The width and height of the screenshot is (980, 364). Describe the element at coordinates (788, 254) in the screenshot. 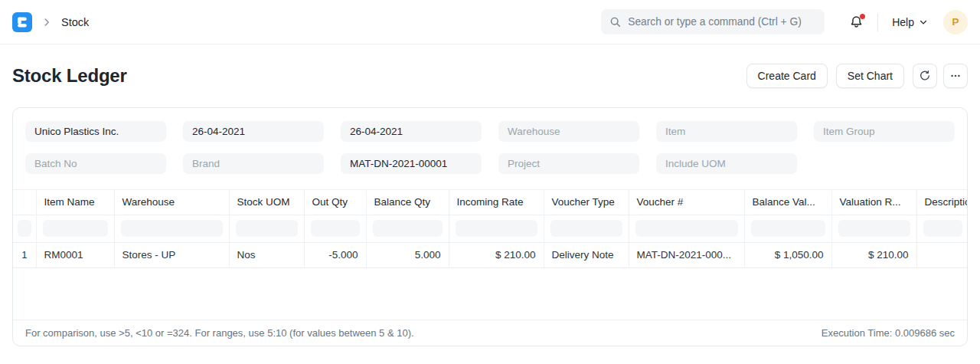

I see `cell-balance-value: $ 1,050.00` at that location.